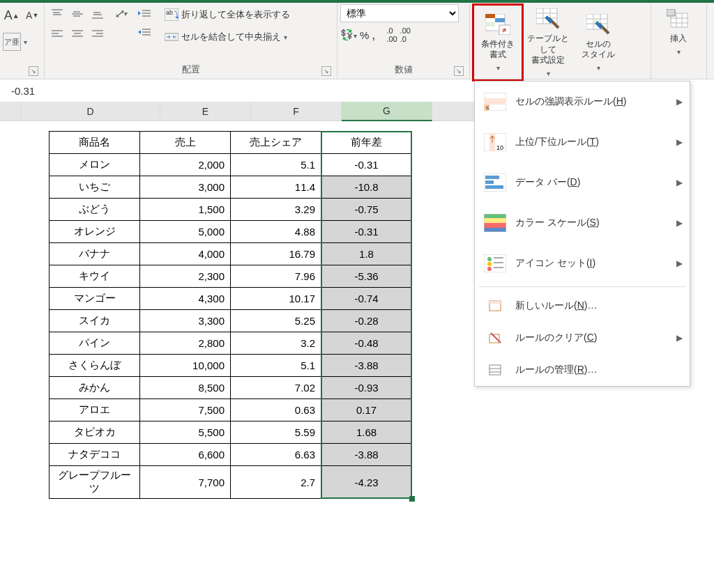 This screenshot has width=714, height=588. Describe the element at coordinates (392, 35) in the screenshot. I see `increase-decimal-button: .0.00` at that location.